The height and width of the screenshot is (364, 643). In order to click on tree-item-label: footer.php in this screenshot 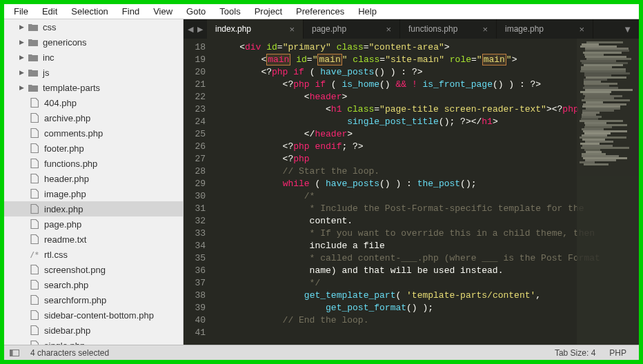, I will do `click(64, 149)`.